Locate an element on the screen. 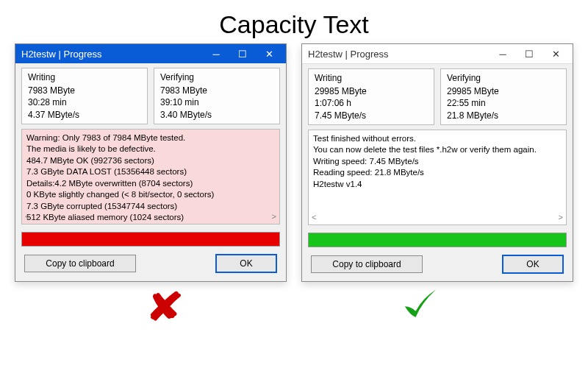 This screenshot has width=588, height=368. verifying-rate: 21.8 MByte/s is located at coordinates (503, 116).